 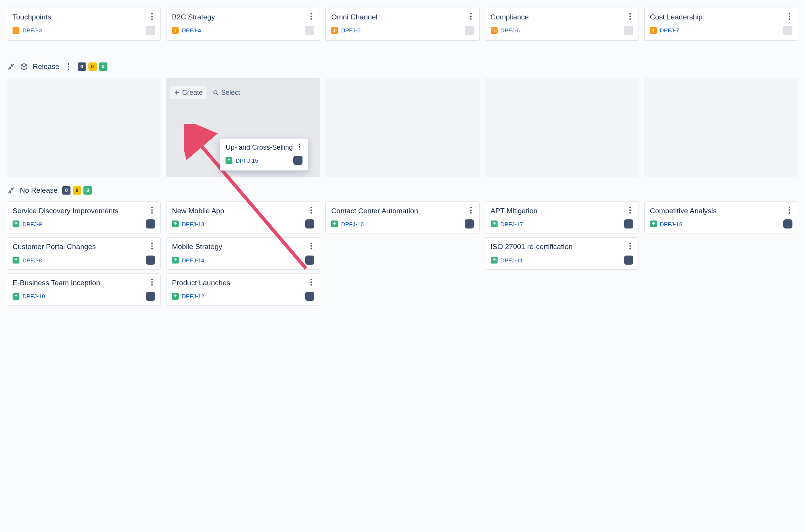 I want to click on epic-card: Touchpoints DPFJ-3, so click(x=84, y=24).